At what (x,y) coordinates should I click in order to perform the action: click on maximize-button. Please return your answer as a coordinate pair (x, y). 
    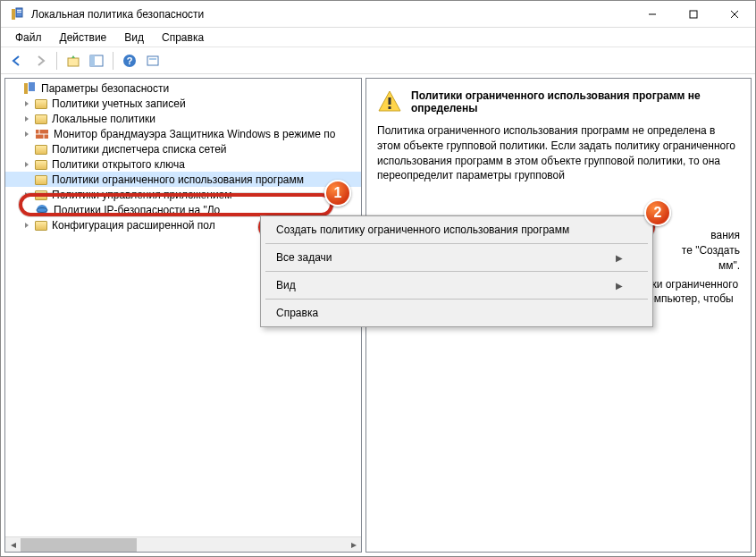
    Looking at the image, I should click on (693, 14).